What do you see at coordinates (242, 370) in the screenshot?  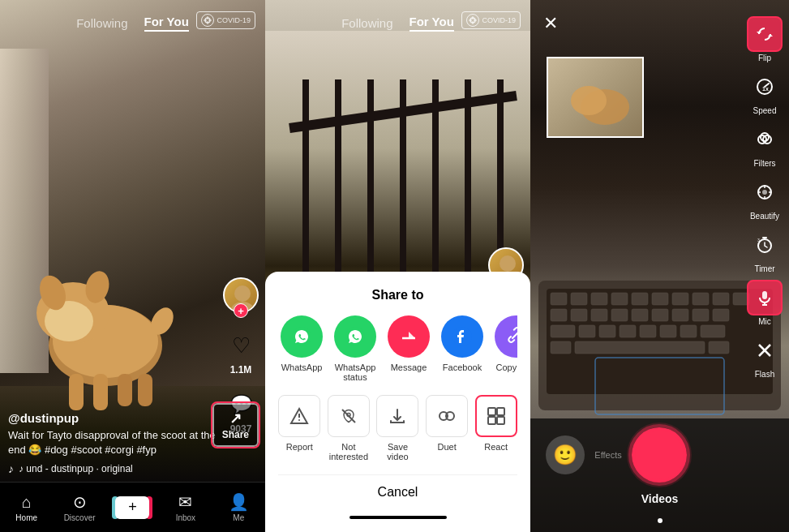 I see `like-count-1: 1.1M` at bounding box center [242, 370].